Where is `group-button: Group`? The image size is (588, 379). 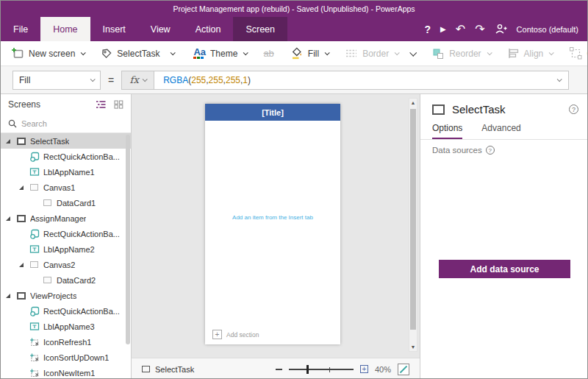 group-button: Group is located at coordinates (578, 53).